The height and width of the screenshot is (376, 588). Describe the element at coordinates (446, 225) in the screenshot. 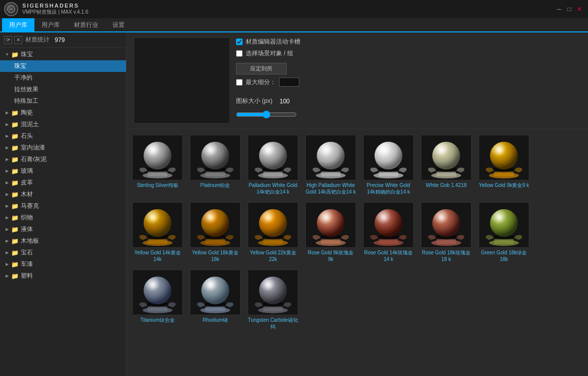

I see `material-preview-rose-gold-18k` at that location.